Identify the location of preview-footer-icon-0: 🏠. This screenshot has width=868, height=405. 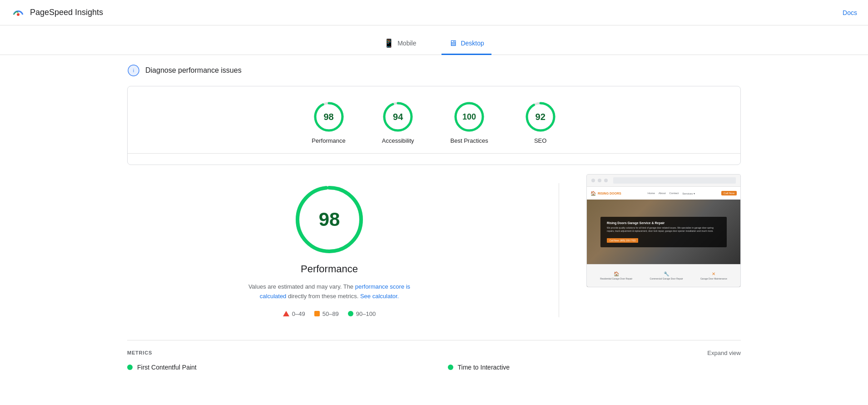
(616, 274).